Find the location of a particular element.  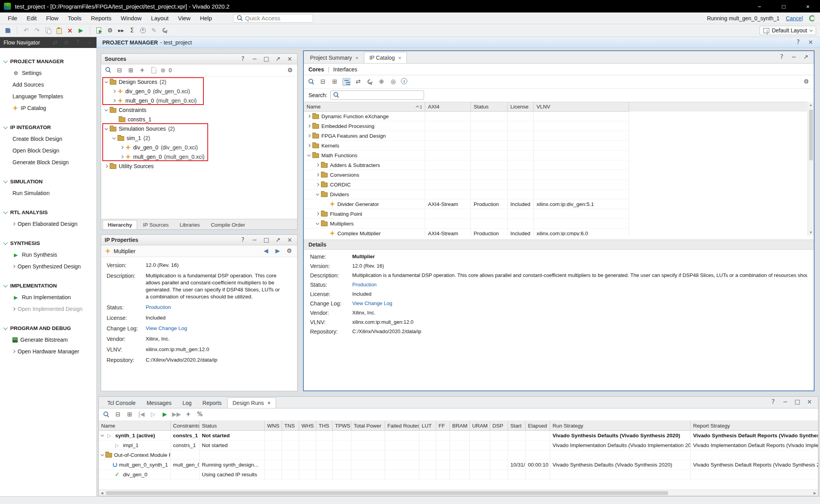

expand-all-icon: ⊞ is located at coordinates (130, 415).